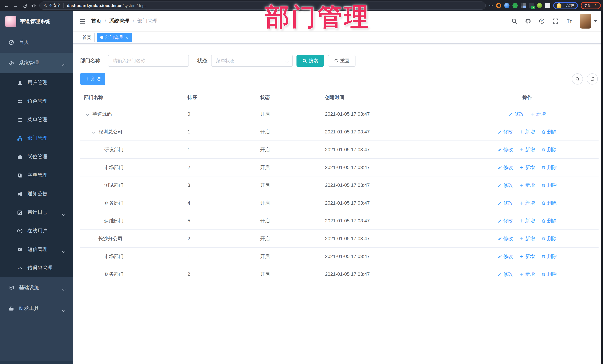 This screenshot has height=364, width=603. What do you see at coordinates (595, 5) in the screenshot?
I see `kebab-menu-icon: ⋮` at bounding box center [595, 5].